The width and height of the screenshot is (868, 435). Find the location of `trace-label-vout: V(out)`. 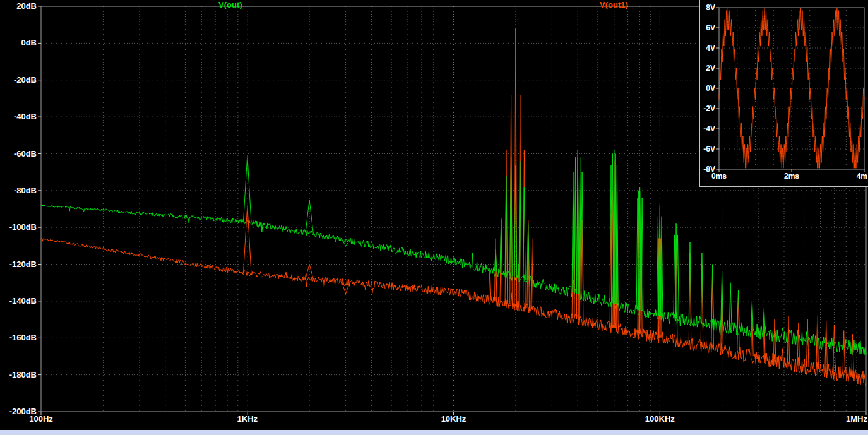

trace-label-vout: V(out) is located at coordinates (230, 5).